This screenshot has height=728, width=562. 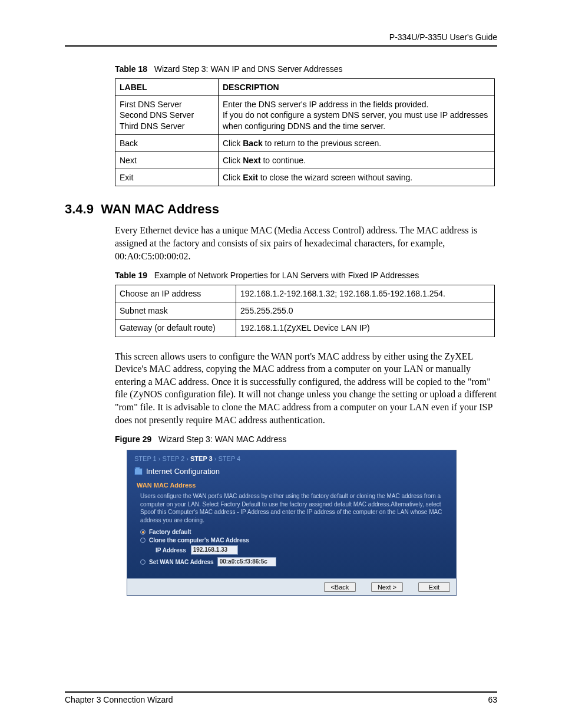 I want to click on page-footer: Chapter 3 Connection Wizard 63, so click(x=281, y=698).